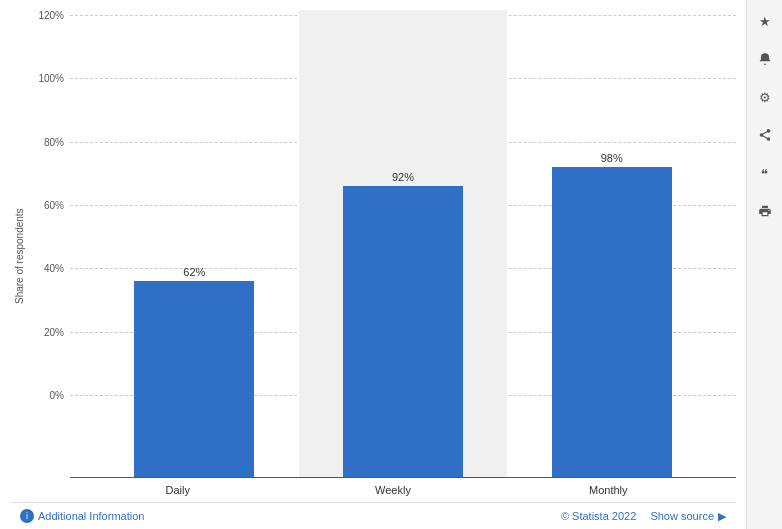  I want to click on bar-value-label: 62%, so click(194, 272).